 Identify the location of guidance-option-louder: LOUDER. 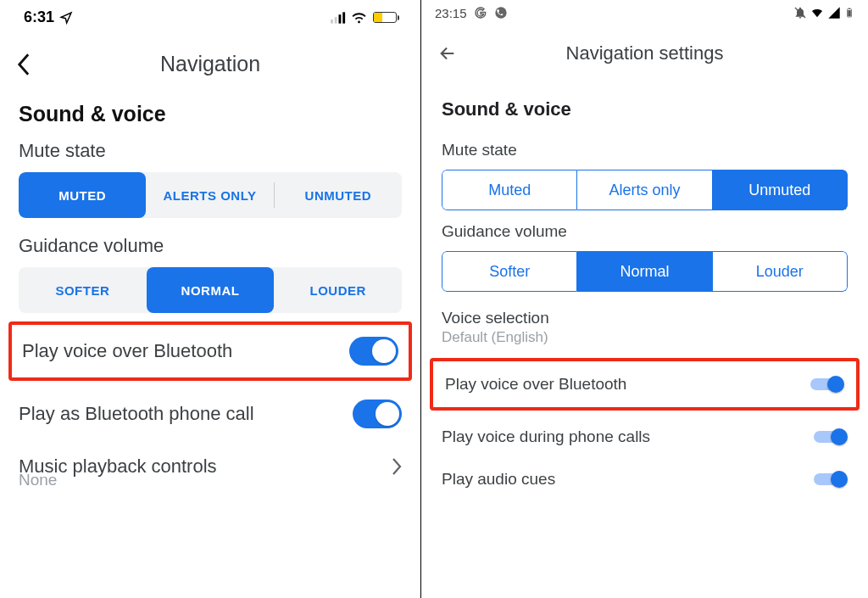
(337, 290).